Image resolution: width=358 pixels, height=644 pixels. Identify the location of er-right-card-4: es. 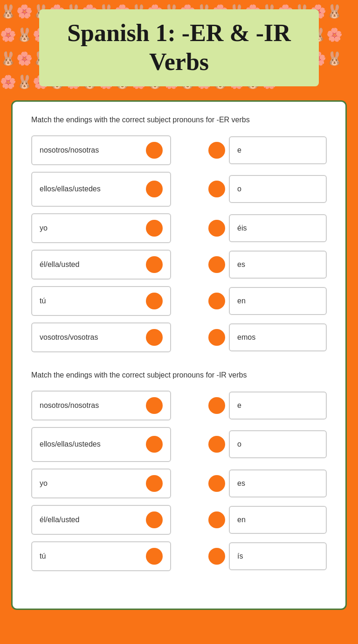
(278, 265).